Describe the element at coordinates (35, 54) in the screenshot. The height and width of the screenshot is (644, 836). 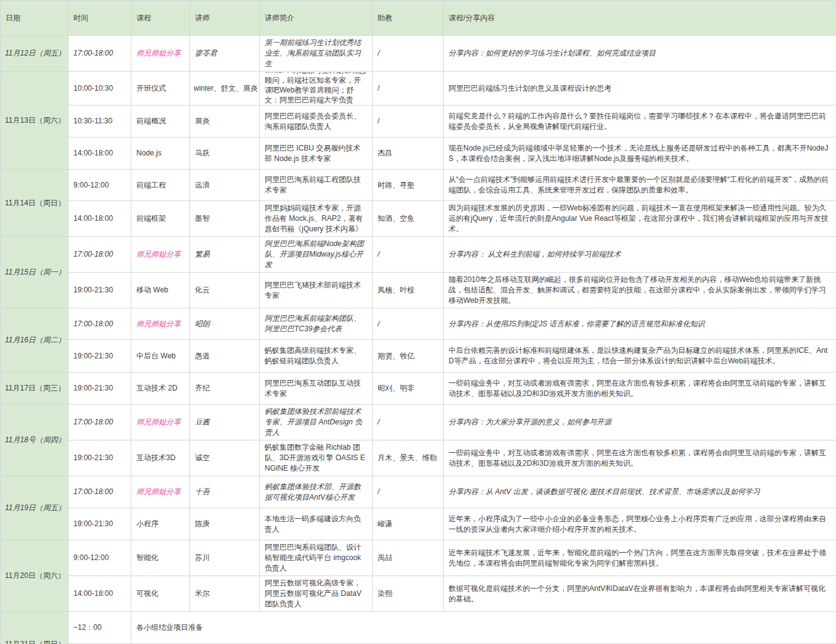
I see `cell-date: 11月12日（周五）` at that location.